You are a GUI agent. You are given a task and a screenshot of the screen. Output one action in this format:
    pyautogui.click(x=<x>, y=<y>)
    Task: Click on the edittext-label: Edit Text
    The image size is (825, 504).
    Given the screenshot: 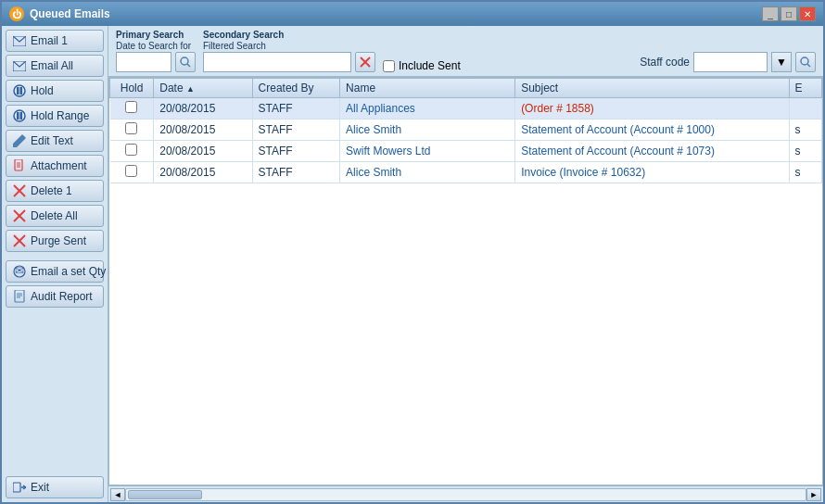 What is the action you would take?
    pyautogui.click(x=52, y=141)
    